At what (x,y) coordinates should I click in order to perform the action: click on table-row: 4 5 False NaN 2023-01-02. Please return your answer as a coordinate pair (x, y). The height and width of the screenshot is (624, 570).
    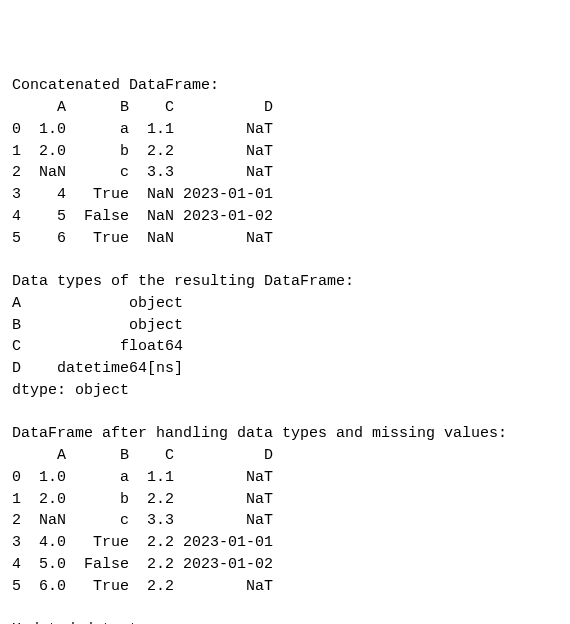
    Looking at the image, I should click on (285, 217).